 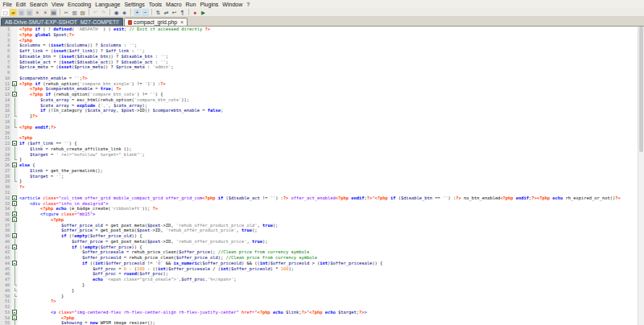 I want to click on menu-item-window: Window, so click(x=233, y=5).